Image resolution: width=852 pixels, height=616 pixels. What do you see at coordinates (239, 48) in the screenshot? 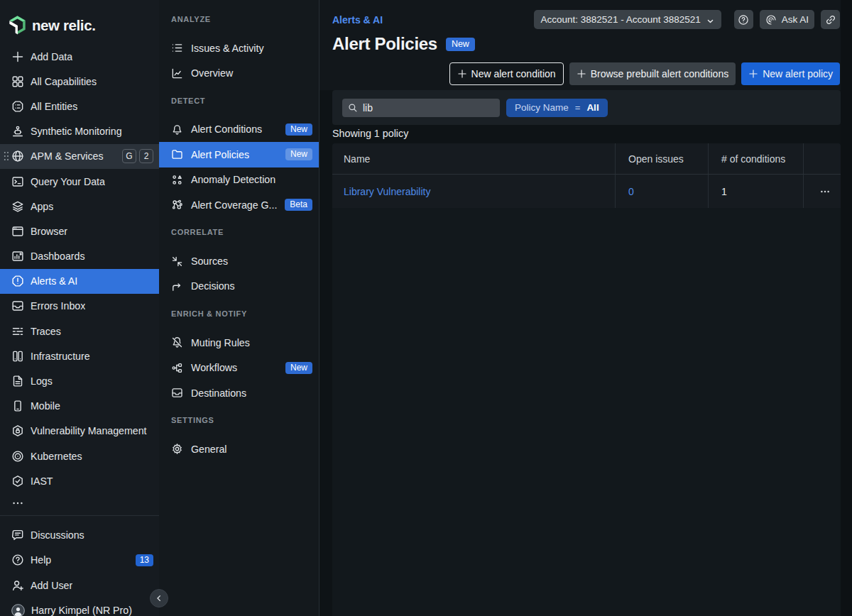
I see `subnav-item-issues-activity: Issues & Activity` at bounding box center [239, 48].